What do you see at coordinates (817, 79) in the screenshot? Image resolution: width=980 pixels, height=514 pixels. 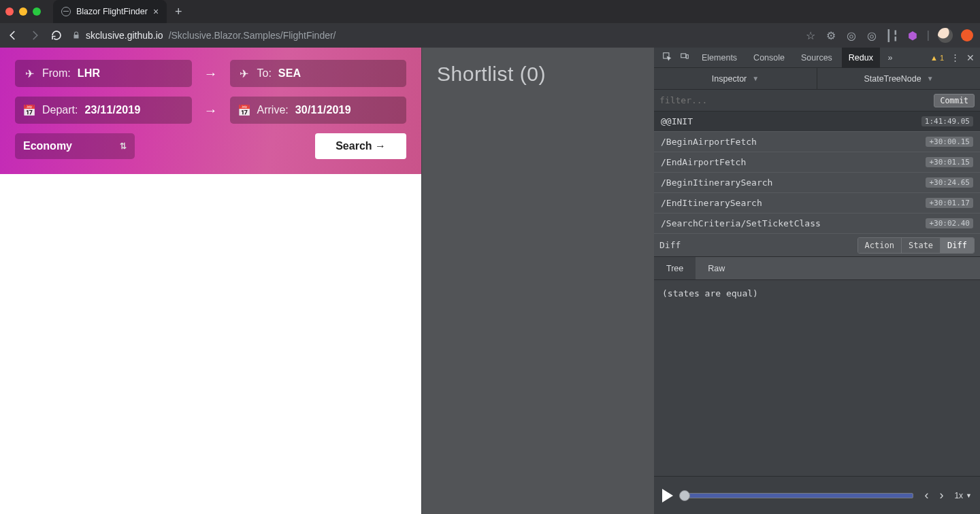 I see `redux-header: Inspector ▼ StateTreeNode ▼` at bounding box center [817, 79].